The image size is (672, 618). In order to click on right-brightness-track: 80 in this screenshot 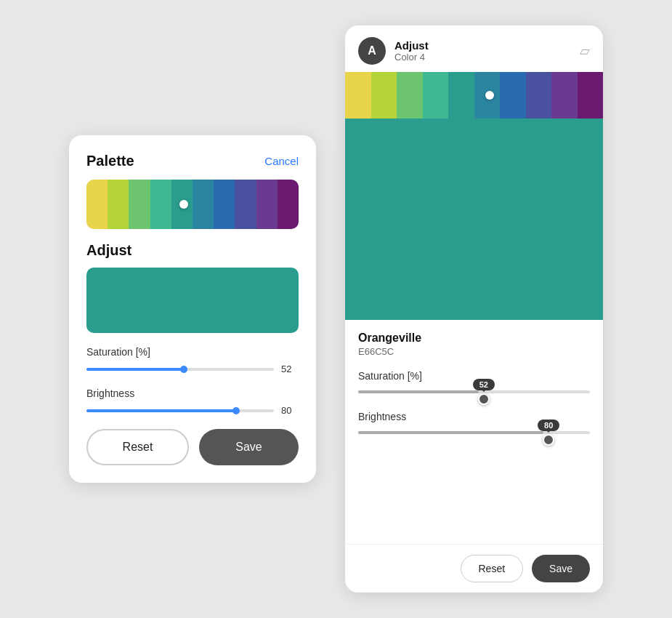, I will do `click(474, 433)`.